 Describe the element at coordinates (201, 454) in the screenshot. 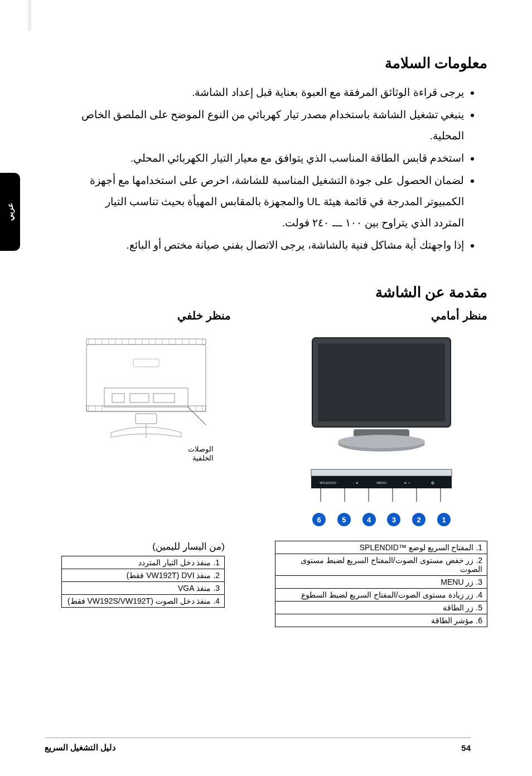

I see `rear-connectors-label: الوصلات الخلفية` at that location.